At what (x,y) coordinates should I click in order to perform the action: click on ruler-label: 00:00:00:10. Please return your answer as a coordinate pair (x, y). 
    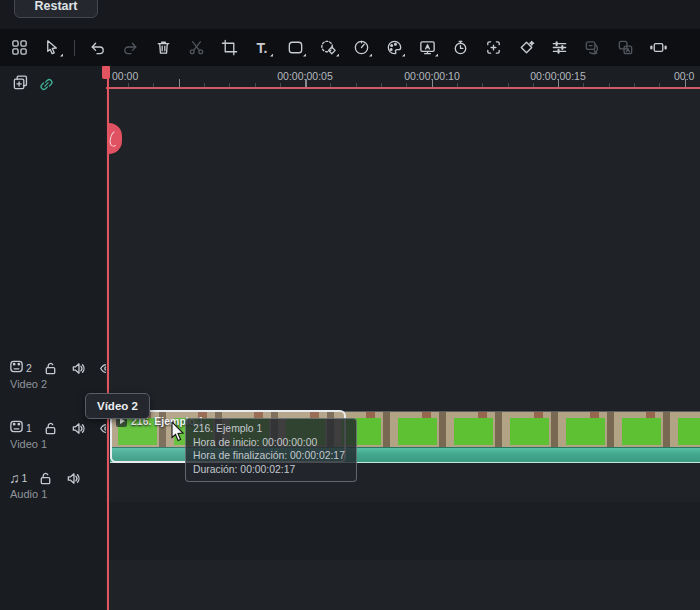
    Looking at the image, I should click on (432, 76).